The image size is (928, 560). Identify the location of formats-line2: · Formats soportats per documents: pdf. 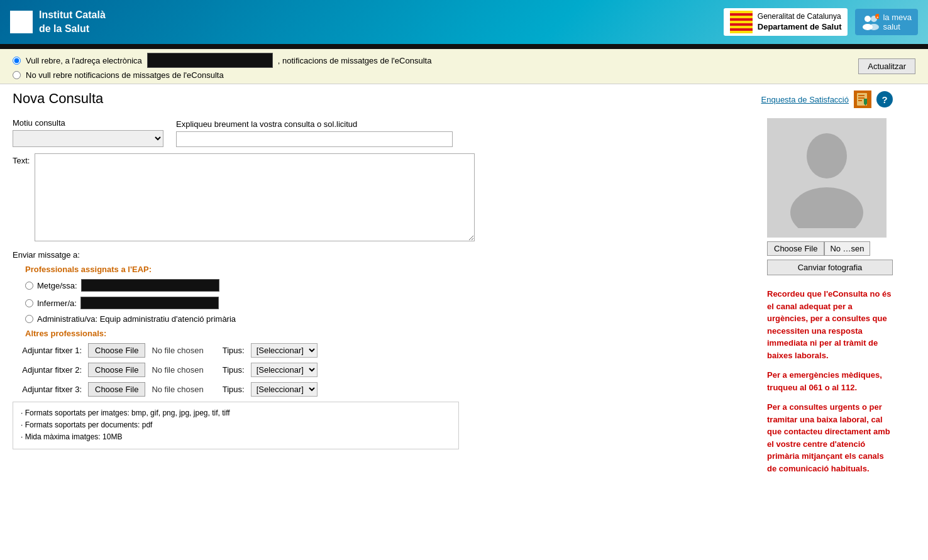
(236, 425).